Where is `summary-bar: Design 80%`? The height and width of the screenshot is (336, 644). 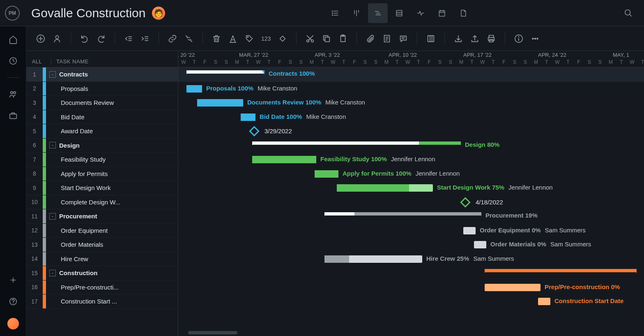 summary-bar: Design 80% is located at coordinates (356, 143).